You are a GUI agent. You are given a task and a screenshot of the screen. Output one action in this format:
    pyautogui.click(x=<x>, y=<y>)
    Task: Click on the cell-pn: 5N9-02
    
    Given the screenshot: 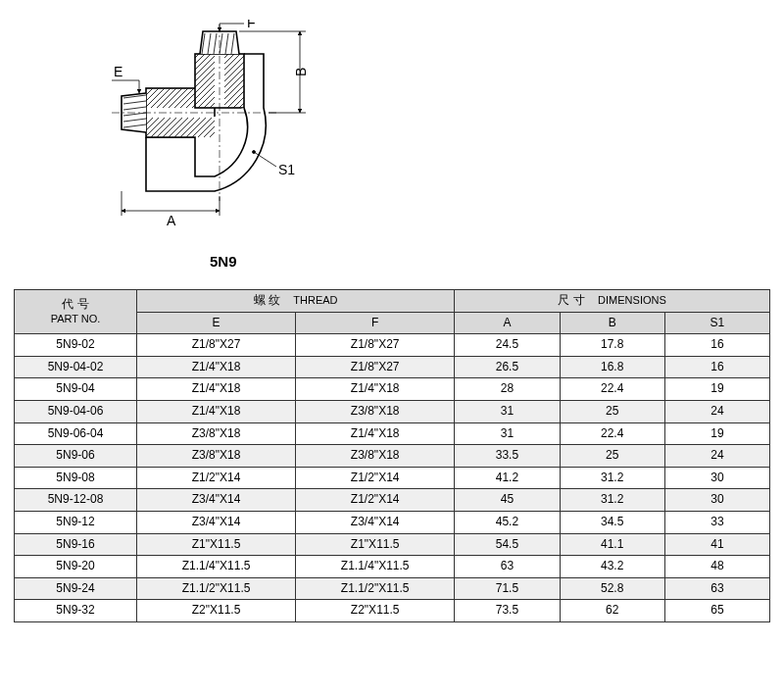 What is the action you would take?
    pyautogui.click(x=76, y=345)
    